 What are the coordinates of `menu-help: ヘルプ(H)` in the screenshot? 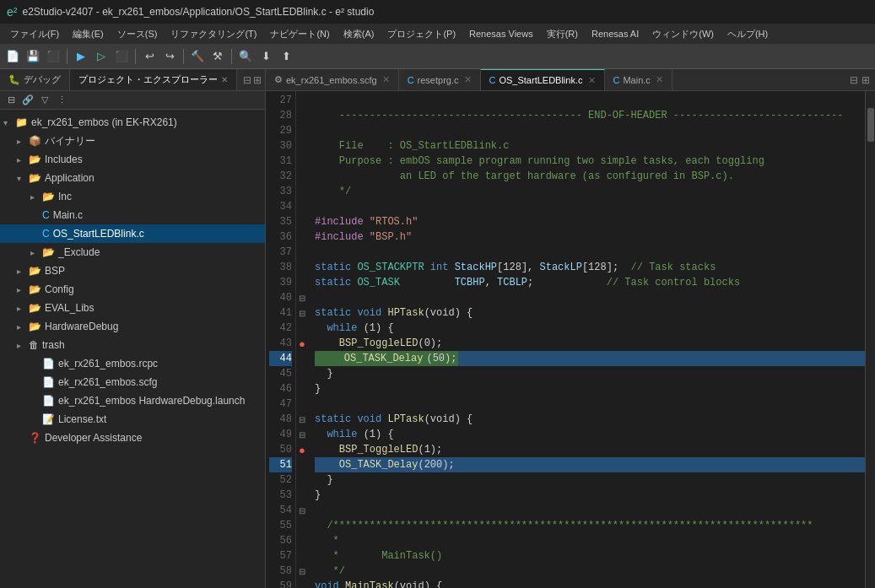 It's located at (748, 34).